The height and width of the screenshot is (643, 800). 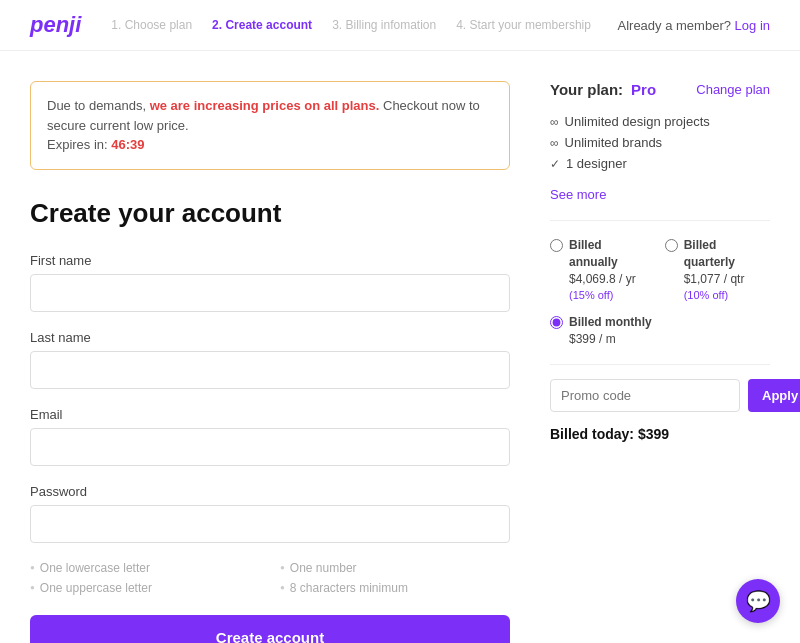 I want to click on feature-2-icon: ∞, so click(x=554, y=143).